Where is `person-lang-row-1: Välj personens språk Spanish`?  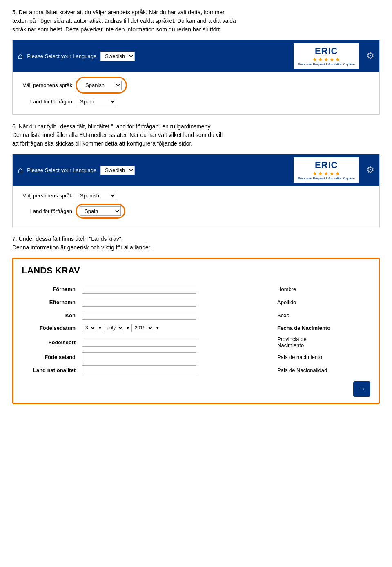 person-lang-row-1: Välj personens språk Spanish is located at coordinates (196, 85).